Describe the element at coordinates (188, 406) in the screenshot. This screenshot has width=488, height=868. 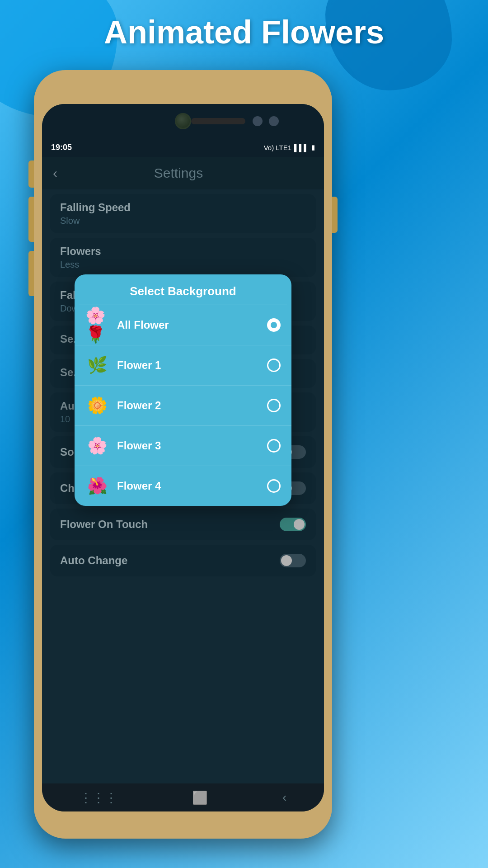
I see `flower2-label: Flower 2` at that location.